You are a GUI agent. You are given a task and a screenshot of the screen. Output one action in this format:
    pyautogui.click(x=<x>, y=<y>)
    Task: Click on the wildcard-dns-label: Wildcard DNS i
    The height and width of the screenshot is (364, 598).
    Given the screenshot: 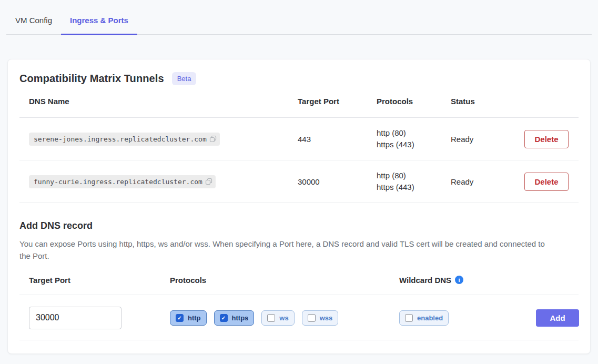 What is the action you would take?
    pyautogui.click(x=468, y=280)
    